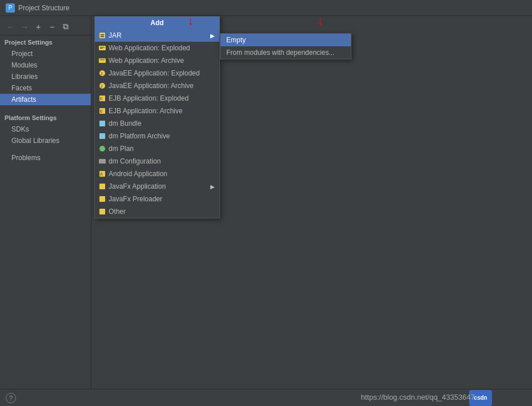 This screenshot has width=532, height=406. What do you see at coordinates (66, 27) in the screenshot?
I see `copy-button: ⧉` at bounding box center [66, 27].